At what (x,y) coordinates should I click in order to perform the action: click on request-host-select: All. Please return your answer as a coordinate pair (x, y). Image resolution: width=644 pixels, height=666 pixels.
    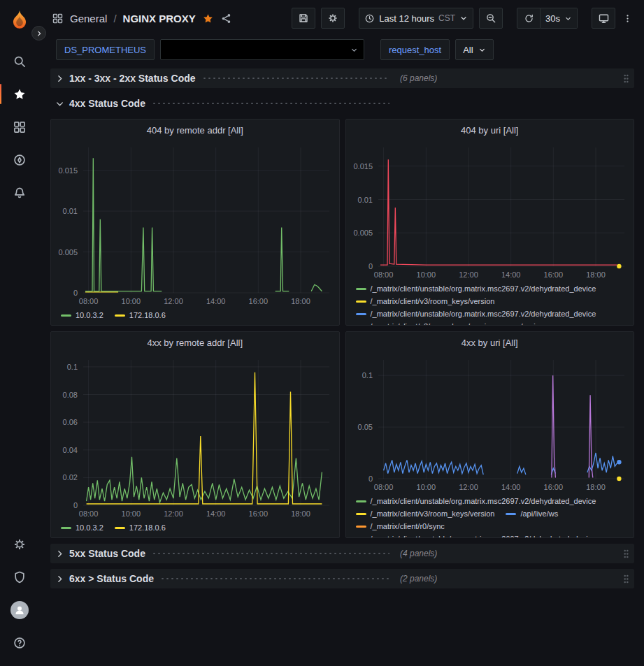
    Looking at the image, I should click on (474, 50).